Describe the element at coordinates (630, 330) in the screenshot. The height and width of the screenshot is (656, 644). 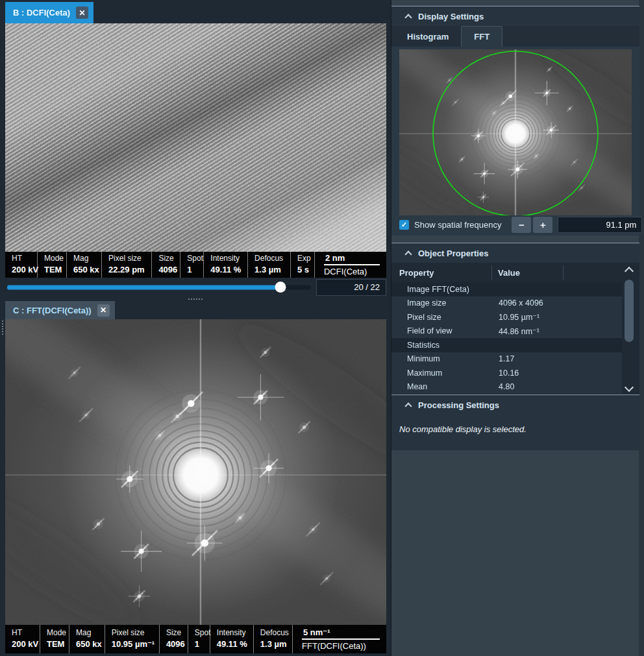
I see `table-scrollbar` at that location.